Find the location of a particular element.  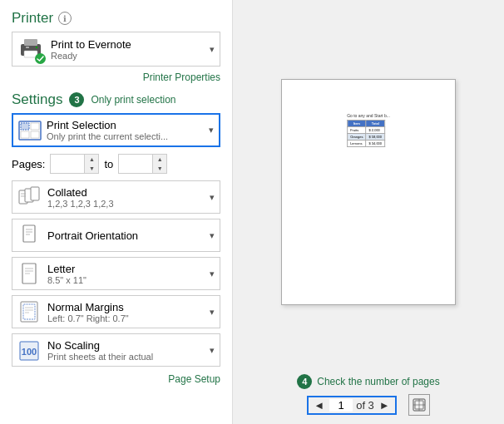

hint-text: Check the number of pages is located at coordinates (378, 382).